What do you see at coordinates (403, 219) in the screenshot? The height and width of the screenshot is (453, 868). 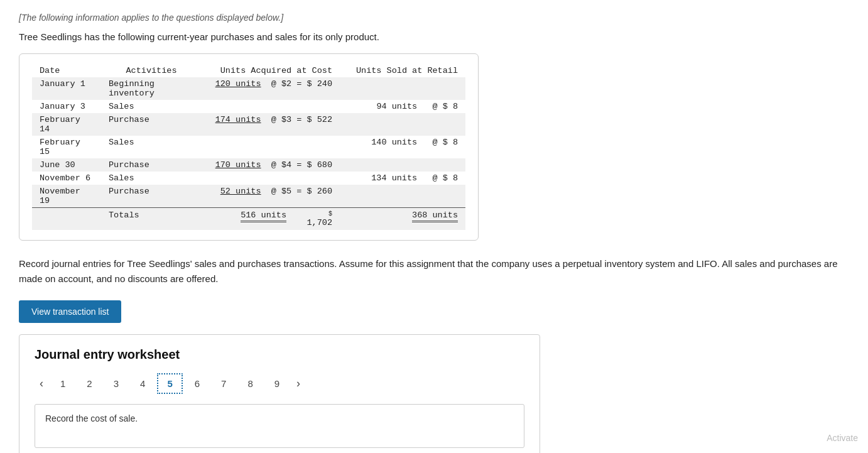 I see `totals-units-sold: 368 units` at bounding box center [403, 219].